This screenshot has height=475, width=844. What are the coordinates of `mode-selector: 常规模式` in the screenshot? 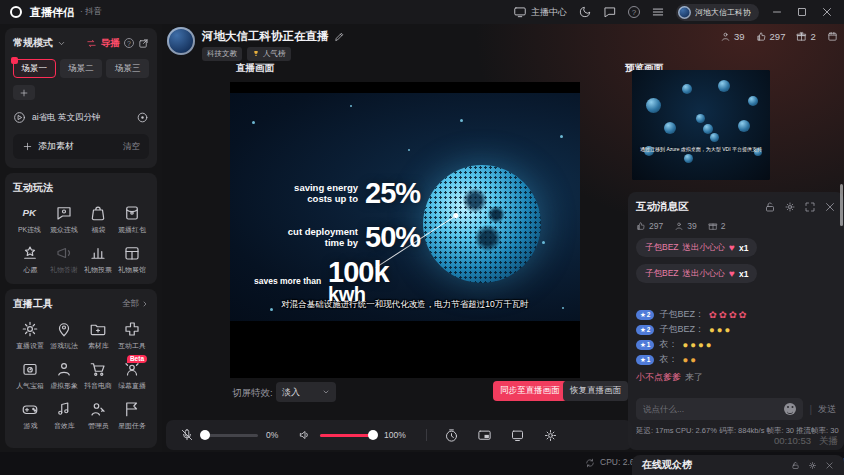 It's located at (33, 43).